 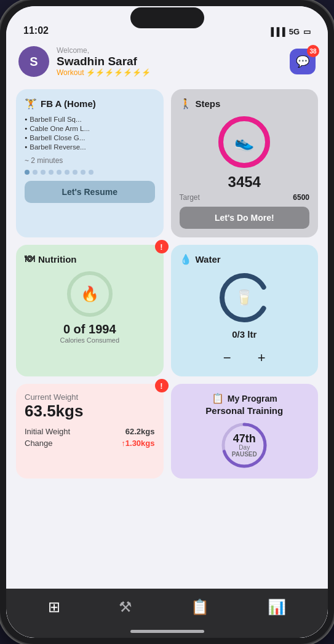 What do you see at coordinates (103, 62) in the screenshot?
I see `header-text: Welcome, Swadhin Saraf Workout ⚡⚡⚡⚡⚡⚡⚡` at bounding box center [103, 62].